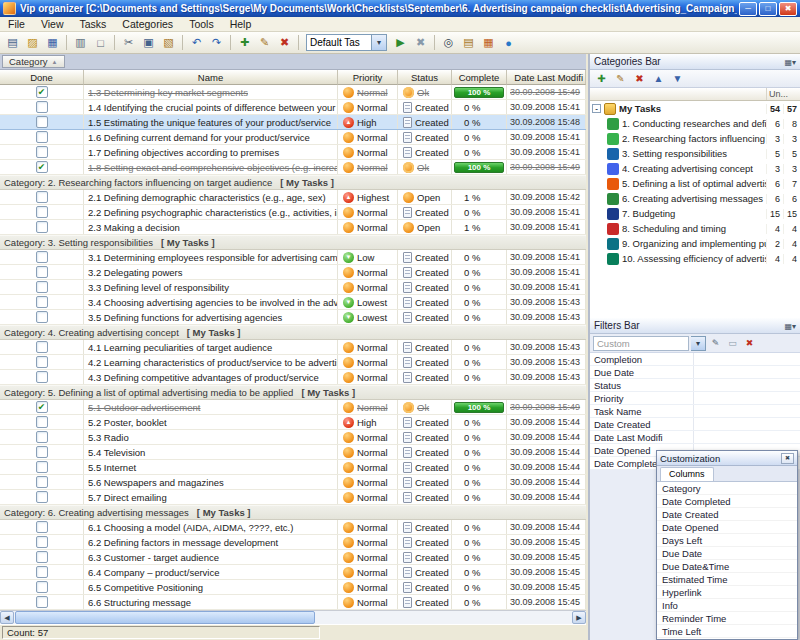 The height and width of the screenshot is (640, 800). I want to click on task-row: 3.2 Delegating powersNormalCreated0 %30.…, so click(293, 272).